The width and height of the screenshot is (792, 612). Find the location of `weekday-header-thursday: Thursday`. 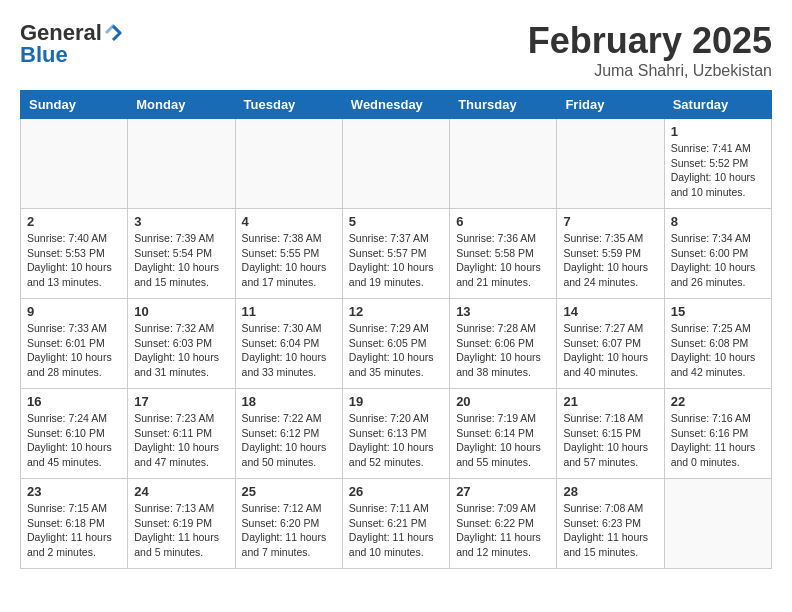

weekday-header-thursday: Thursday is located at coordinates (504, 105).